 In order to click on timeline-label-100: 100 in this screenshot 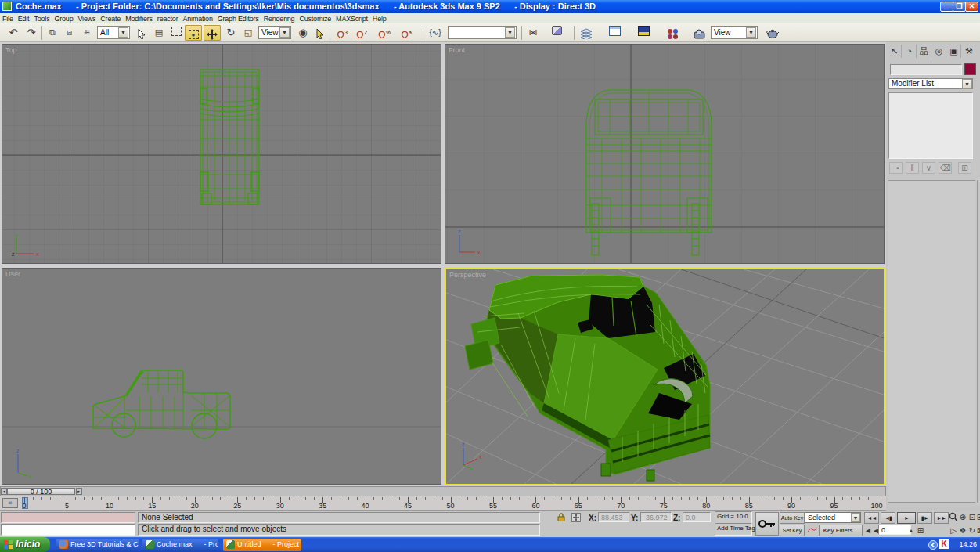, I will do `click(877, 506)`.